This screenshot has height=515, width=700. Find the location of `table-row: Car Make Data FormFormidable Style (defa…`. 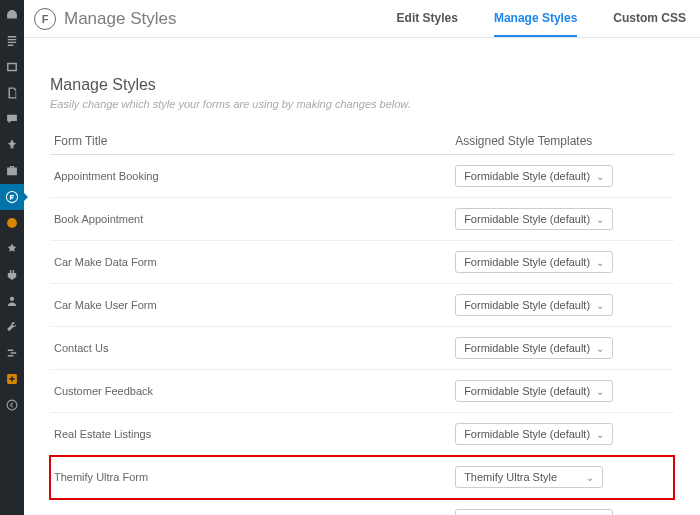

table-row: Car Make Data FormFormidable Style (defa… is located at coordinates (362, 262).